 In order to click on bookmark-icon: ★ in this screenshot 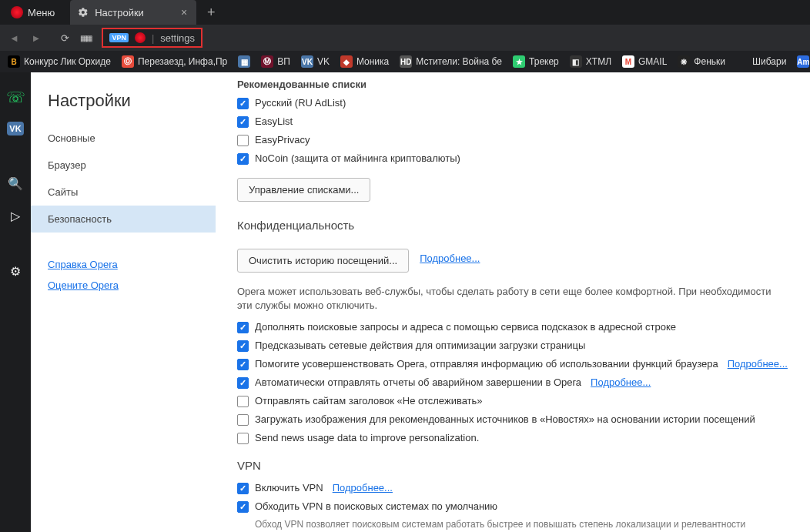, I will do `click(519, 62)`.